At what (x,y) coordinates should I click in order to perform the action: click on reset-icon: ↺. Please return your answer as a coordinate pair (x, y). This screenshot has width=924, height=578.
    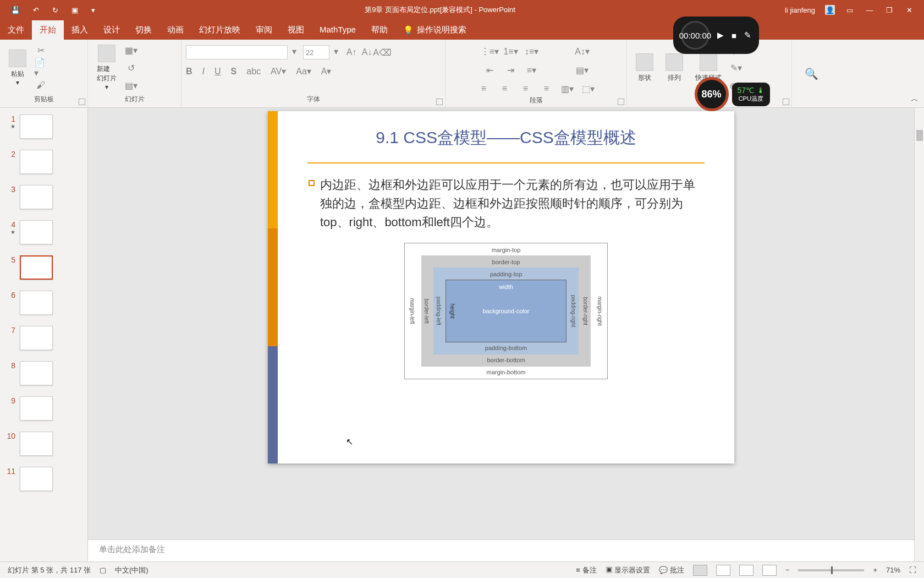
    Looking at the image, I should click on (131, 68).